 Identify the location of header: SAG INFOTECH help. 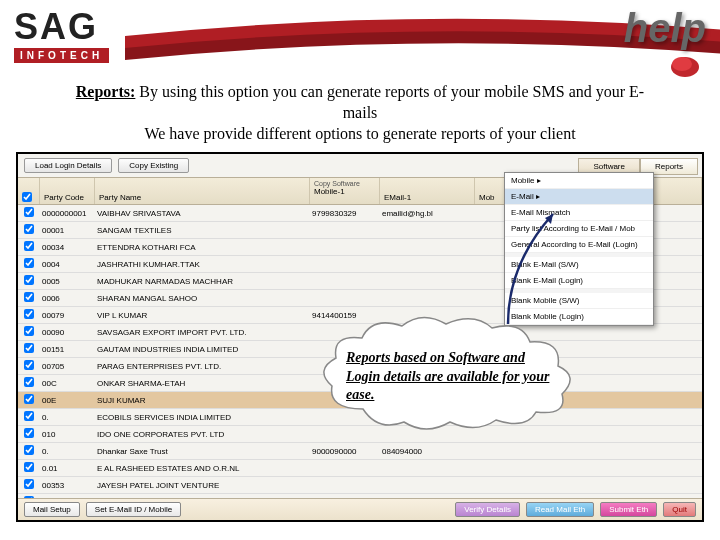
(360, 39).